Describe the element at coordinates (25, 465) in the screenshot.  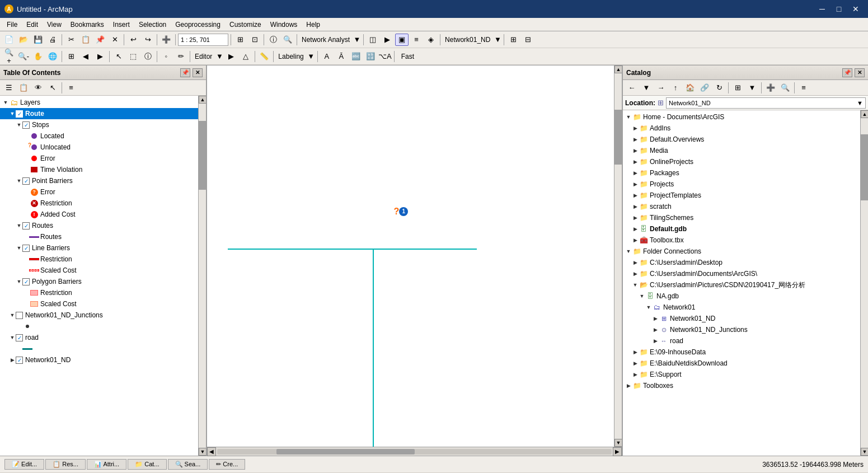
I see `status-tab-edit: 📝 Edit...` at that location.